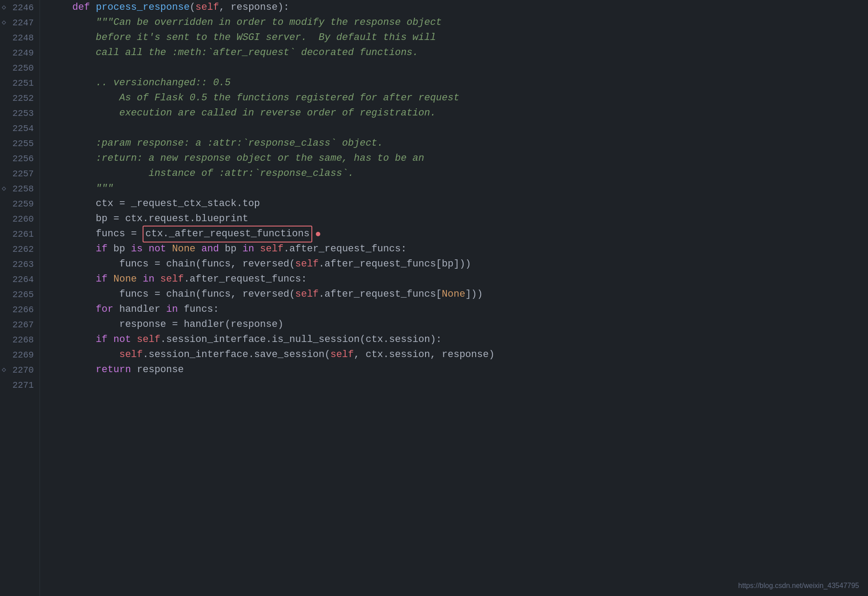 The width and height of the screenshot is (868, 596). I want to click on token-kw: def, so click(84, 8).